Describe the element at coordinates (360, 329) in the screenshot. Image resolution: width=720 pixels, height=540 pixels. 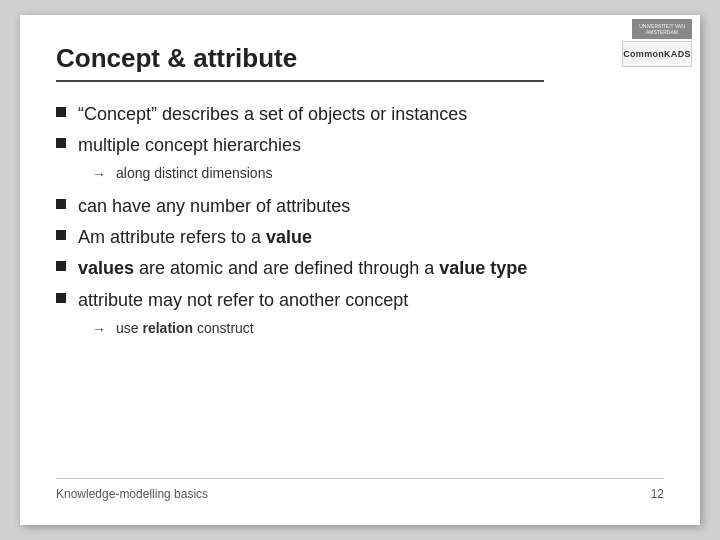
I see `sub-bullet-relation: → use relation construct` at that location.